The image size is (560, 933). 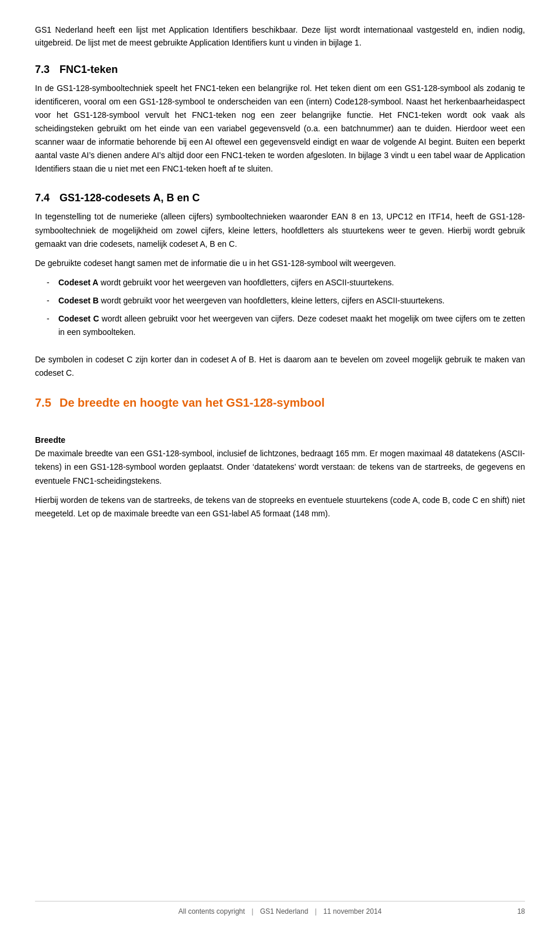 What do you see at coordinates (280, 467) in the screenshot?
I see `breedte-para1: De maximale breedte van een GS1-128-symb…` at bounding box center [280, 467].